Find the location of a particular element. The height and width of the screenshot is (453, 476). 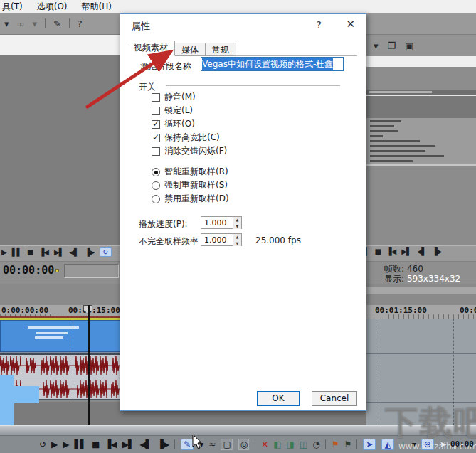

menu-bar: 具(T)选项(O)帮助(H) is located at coordinates (238, 6).